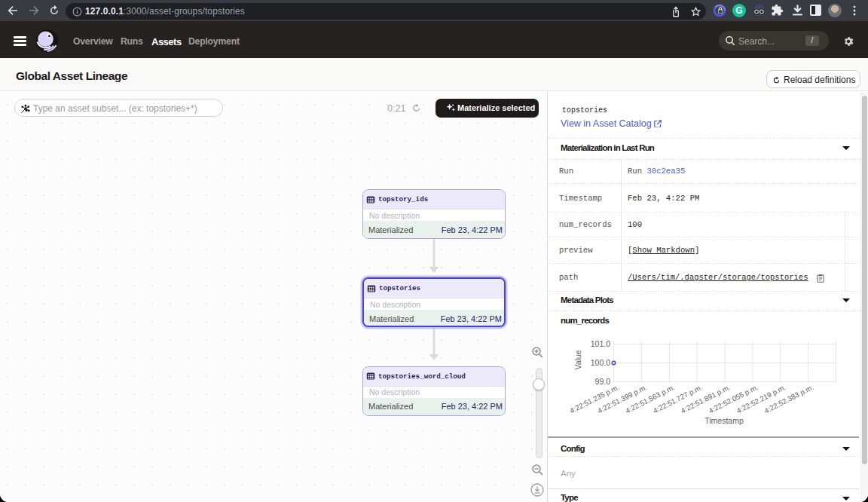 Image resolution: width=868 pixels, height=502 pixels. What do you see at coordinates (601, 344) in the screenshot?
I see `svg-text: 101.0` at bounding box center [601, 344].